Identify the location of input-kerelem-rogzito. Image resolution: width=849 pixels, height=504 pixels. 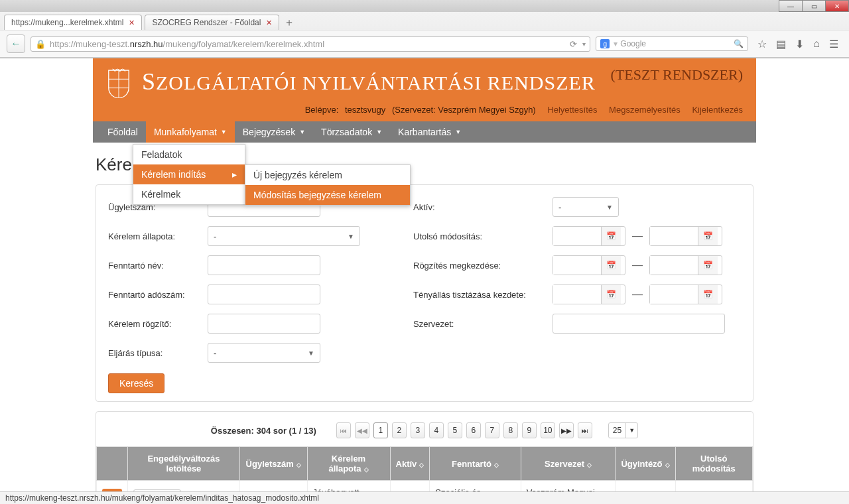
(264, 324).